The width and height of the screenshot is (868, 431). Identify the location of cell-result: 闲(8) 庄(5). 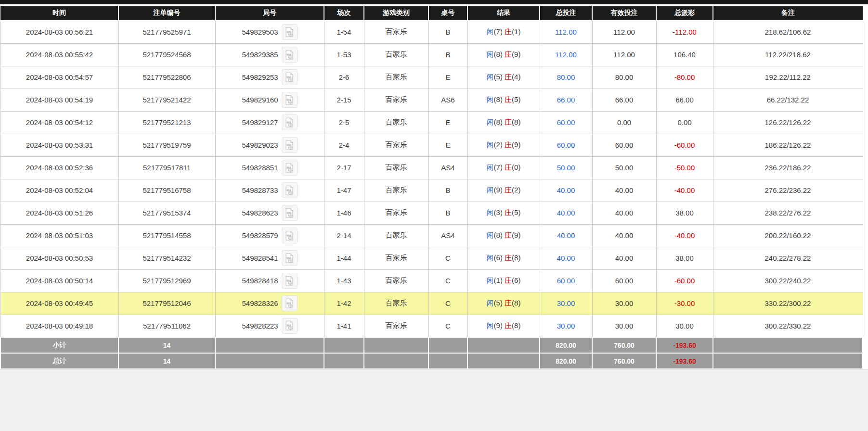
(504, 100).